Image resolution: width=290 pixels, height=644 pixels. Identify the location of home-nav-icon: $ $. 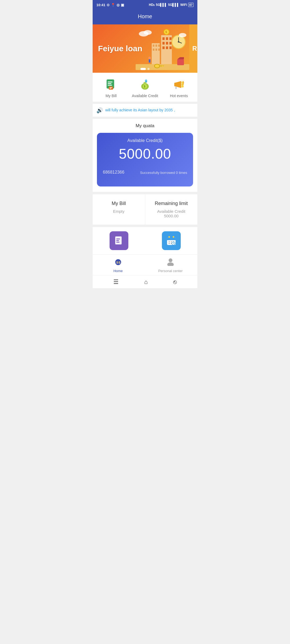
(118, 262).